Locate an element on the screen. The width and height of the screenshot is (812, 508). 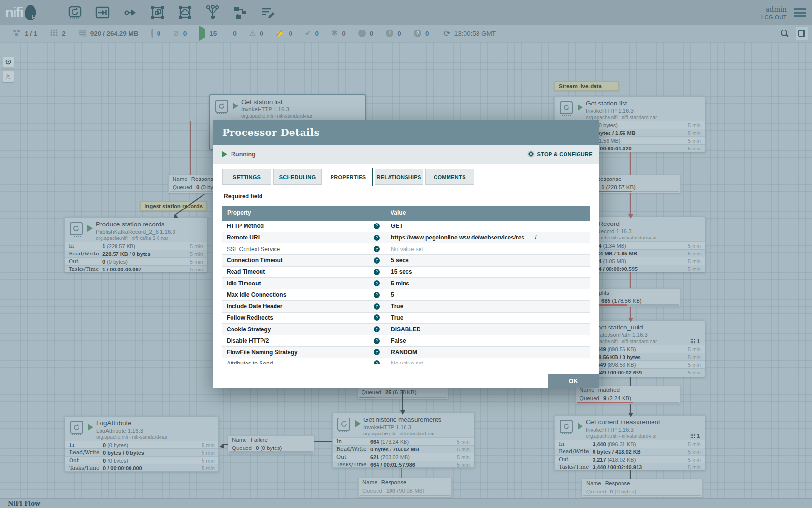
tab-scheduling: SCHEDULING is located at coordinates (298, 177).